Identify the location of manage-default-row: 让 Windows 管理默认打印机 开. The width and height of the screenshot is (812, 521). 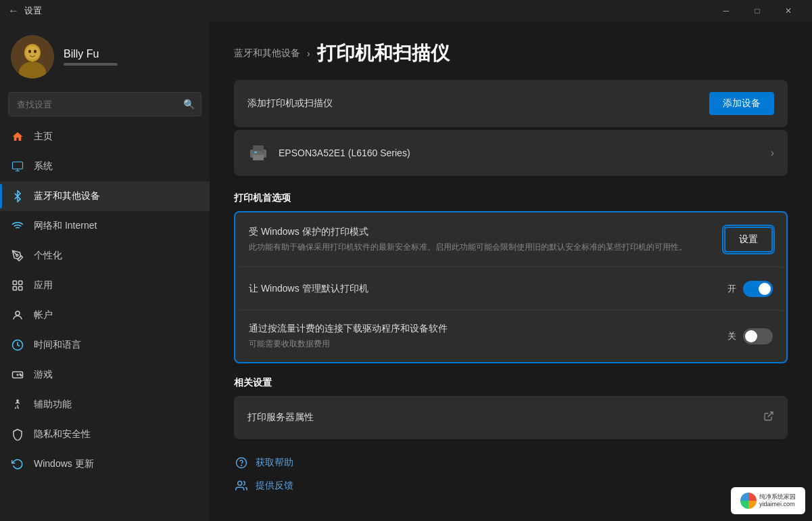
(511, 288).